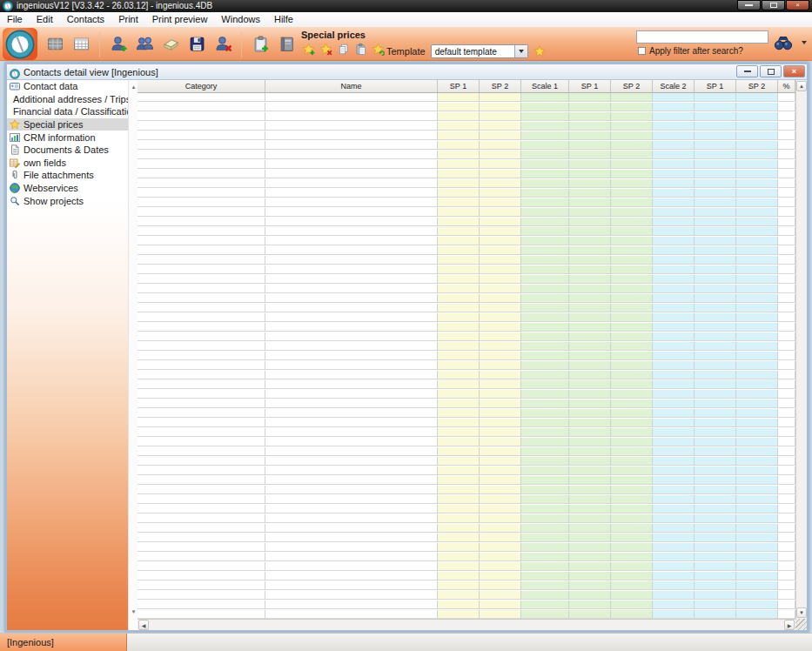  What do you see at coordinates (197, 44) in the screenshot?
I see `save-button` at bounding box center [197, 44].